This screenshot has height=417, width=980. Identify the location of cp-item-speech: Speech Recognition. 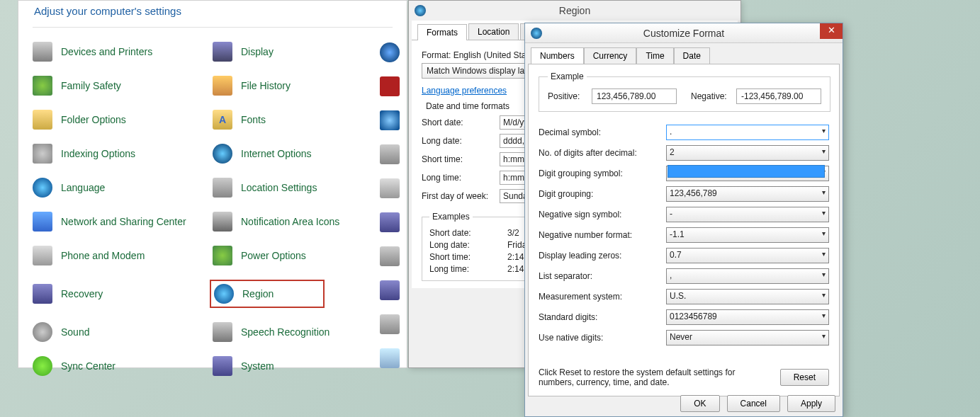
(285, 332).